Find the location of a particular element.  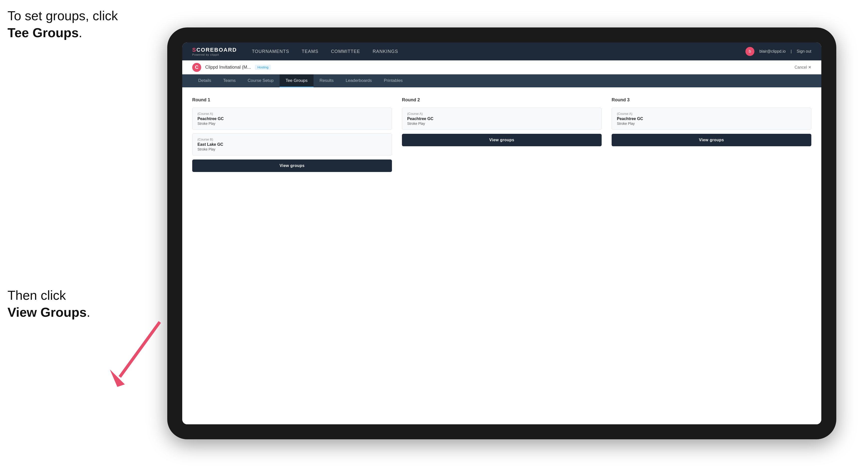

instruction-bottom-line2: View Groups is located at coordinates (47, 312).